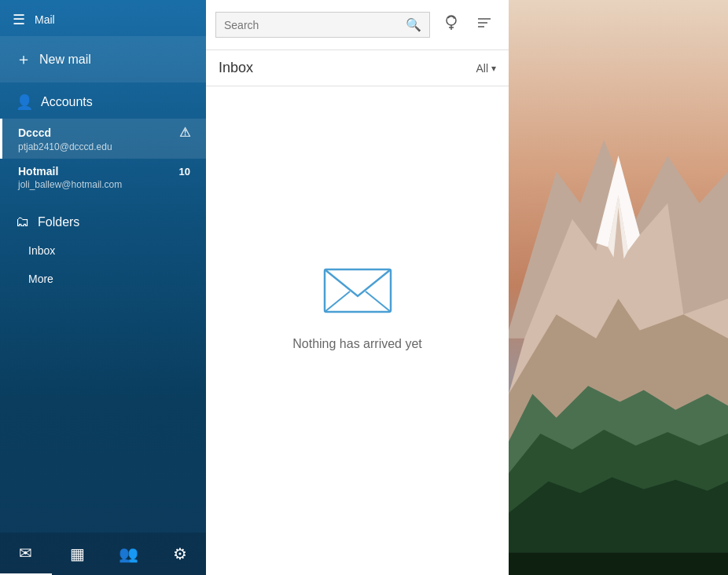 Image resolution: width=728 pixels, height=575 pixels. I want to click on accounts-section-header: 👤 Accounts, so click(103, 101).